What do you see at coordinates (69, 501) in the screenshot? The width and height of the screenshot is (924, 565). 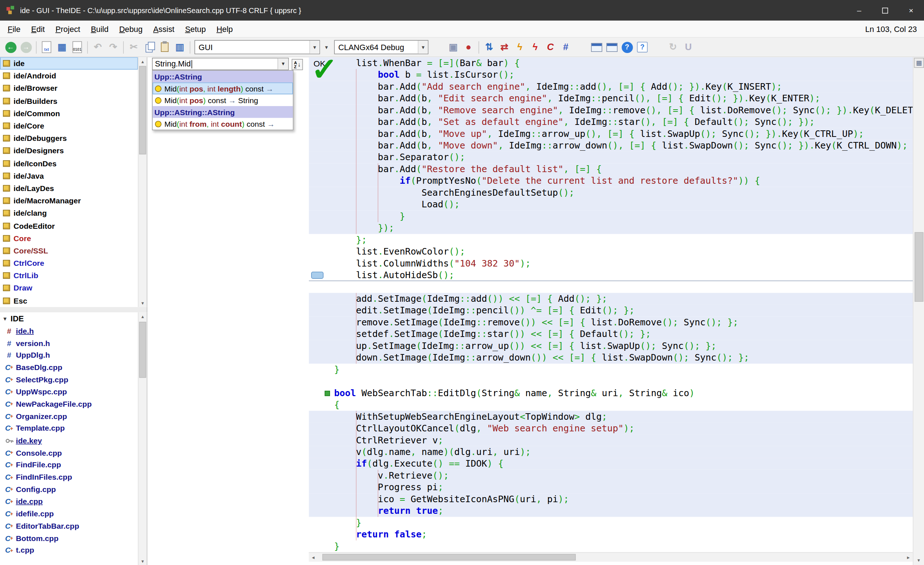 I see `file-item: C+ide.cpp` at bounding box center [69, 501].